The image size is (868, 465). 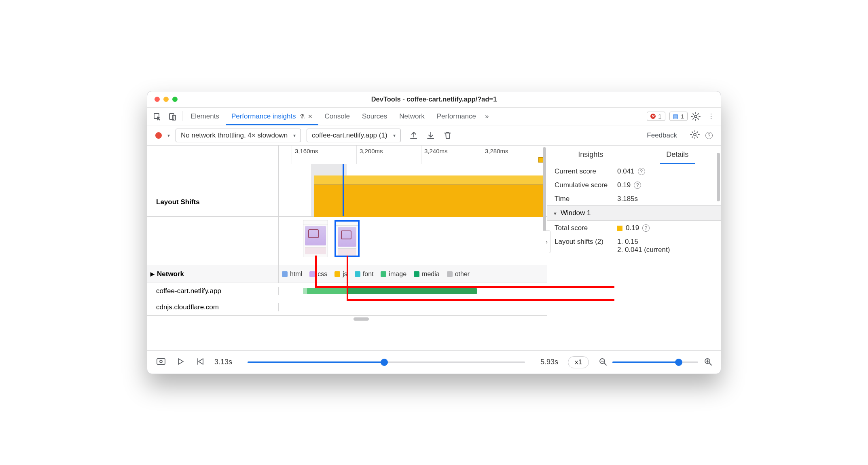 What do you see at coordinates (292, 274) in the screenshot?
I see `legend-html: html` at bounding box center [292, 274].